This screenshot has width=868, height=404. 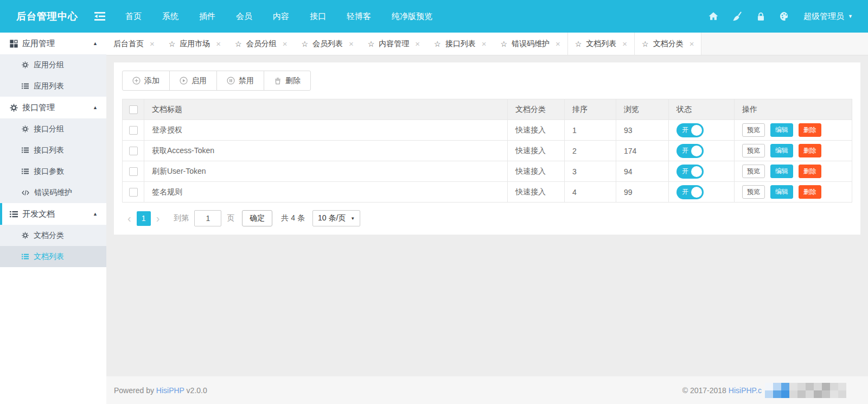 What do you see at coordinates (208, 218) in the screenshot?
I see `goto-page-input` at bounding box center [208, 218].